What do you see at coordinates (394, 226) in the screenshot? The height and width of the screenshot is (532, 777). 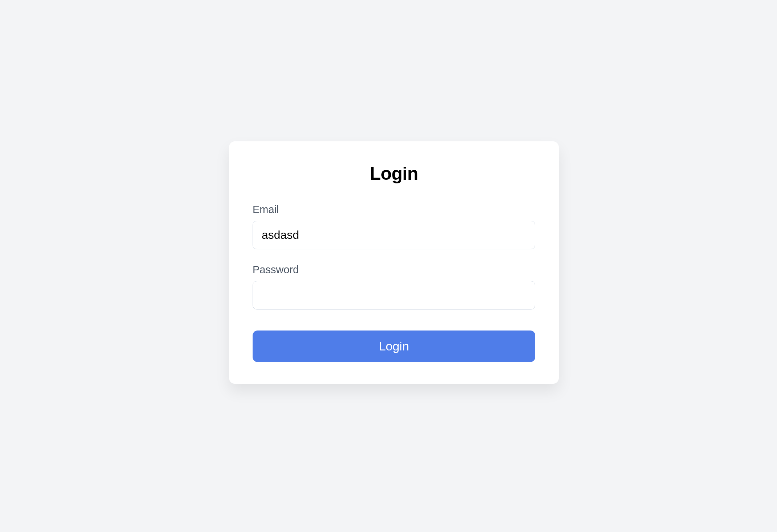 I see `email-form-group: Email` at bounding box center [394, 226].